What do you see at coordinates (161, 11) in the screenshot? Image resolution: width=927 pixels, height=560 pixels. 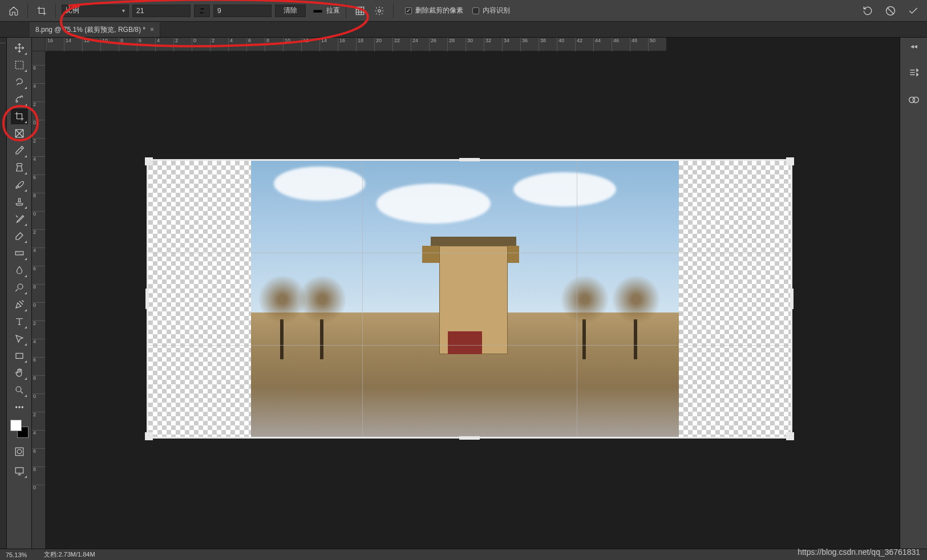 I see `crop-width-input: 21` at bounding box center [161, 11].